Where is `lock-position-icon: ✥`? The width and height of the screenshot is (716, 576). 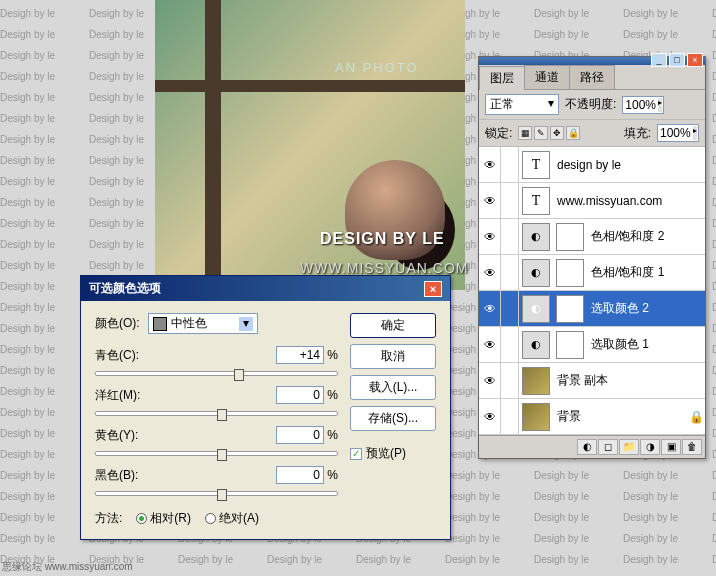
lock-position-icon: ✥ is located at coordinates (557, 133).